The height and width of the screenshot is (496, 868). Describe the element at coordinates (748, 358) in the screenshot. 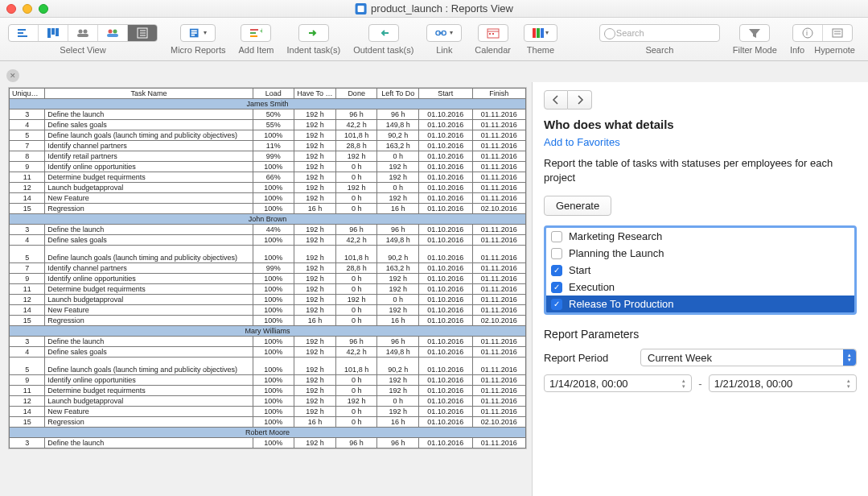

I see `report-period-select: Current Week` at that location.